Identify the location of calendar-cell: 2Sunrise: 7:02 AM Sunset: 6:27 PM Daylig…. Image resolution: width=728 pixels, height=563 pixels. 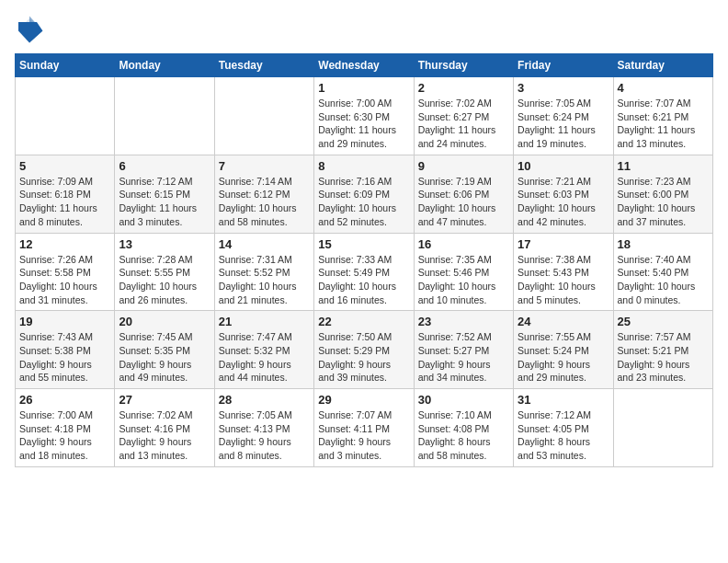
(463, 116).